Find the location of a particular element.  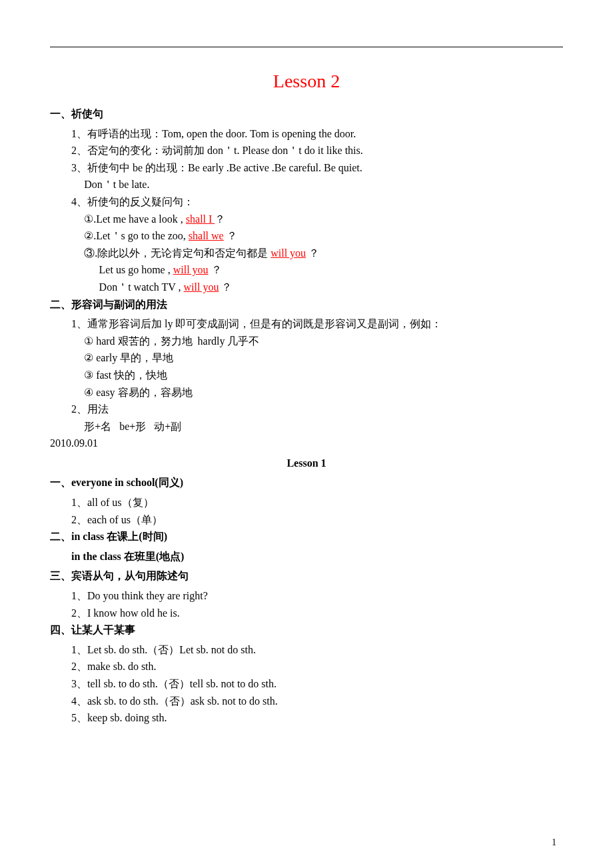

s2-item1: 1、通常形容词后加 ly 即可变成副词，但是有的词既是形容词又是副词，例如： is located at coordinates (306, 324).